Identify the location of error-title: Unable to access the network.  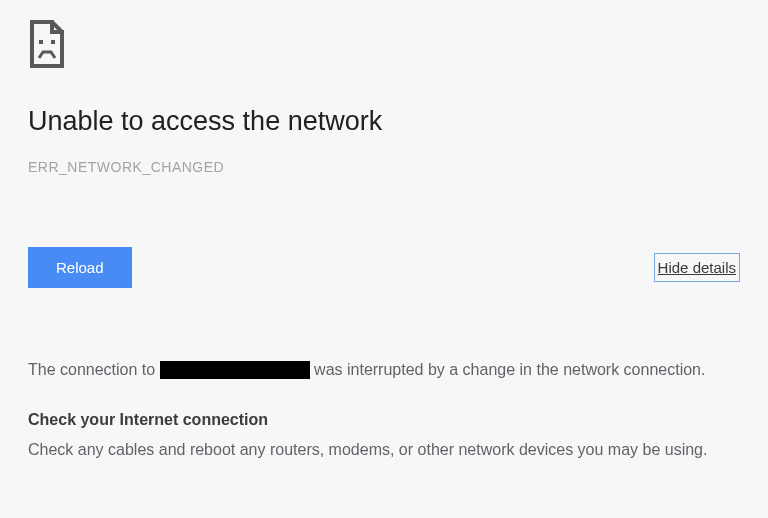
(384, 122).